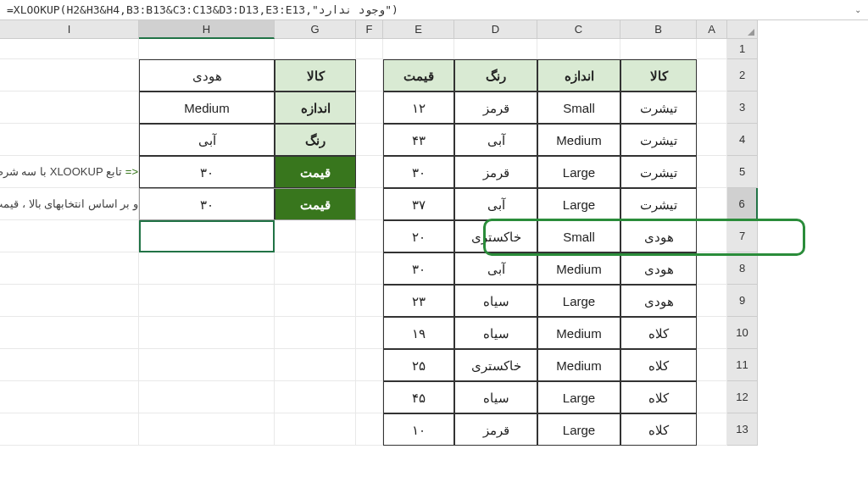  Describe the element at coordinates (419, 365) in the screenshot. I see `data-cell: ۲۵` at that location.